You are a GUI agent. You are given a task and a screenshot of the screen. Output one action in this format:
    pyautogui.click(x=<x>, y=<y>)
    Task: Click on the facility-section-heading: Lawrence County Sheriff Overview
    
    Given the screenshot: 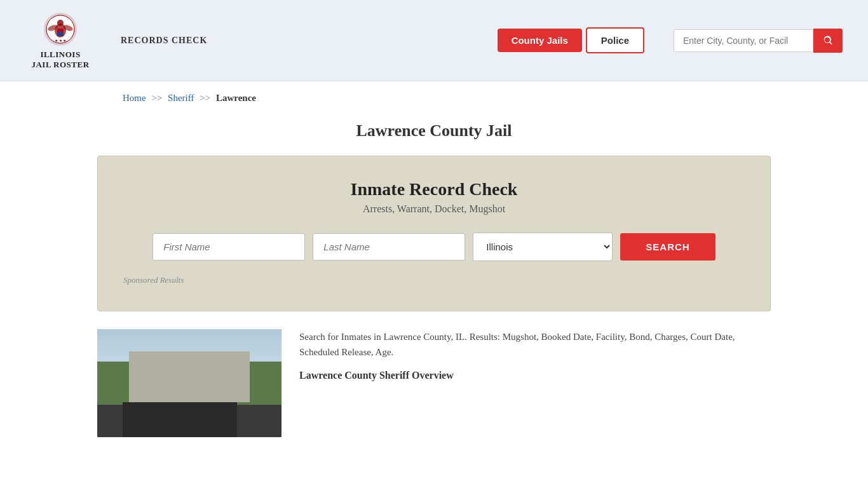 What is the action you would take?
    pyautogui.click(x=535, y=376)
    